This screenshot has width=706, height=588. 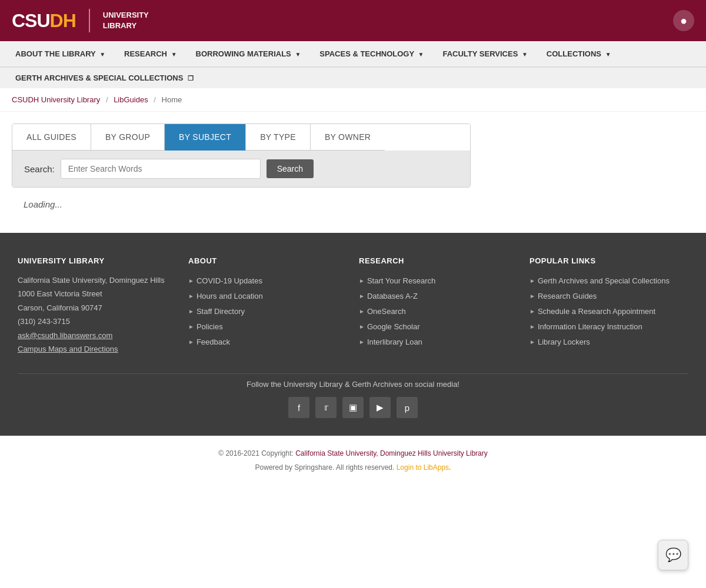 I want to click on footer-research-link-1: ►Databases A-Z, so click(x=438, y=296).